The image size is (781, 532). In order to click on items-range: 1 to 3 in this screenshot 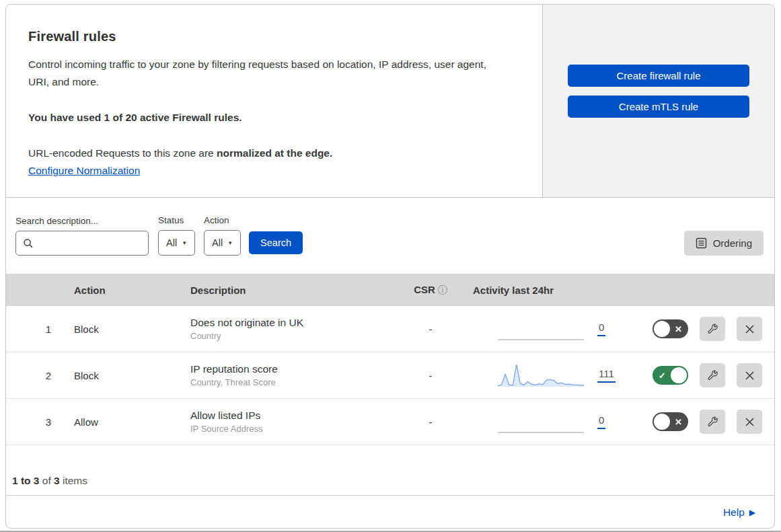, I will do `click(26, 480)`.